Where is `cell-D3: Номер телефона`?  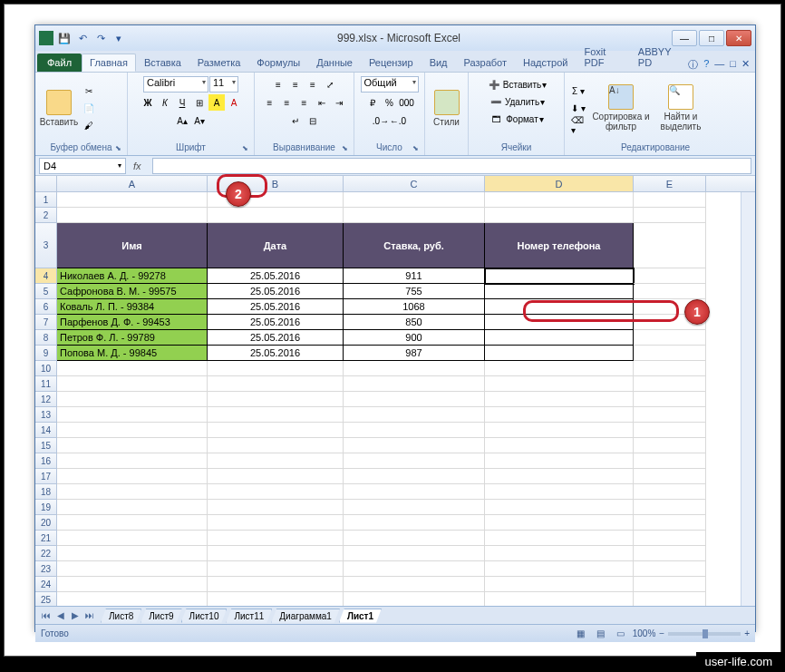
cell-D3: Номер телефона is located at coordinates (559, 246).